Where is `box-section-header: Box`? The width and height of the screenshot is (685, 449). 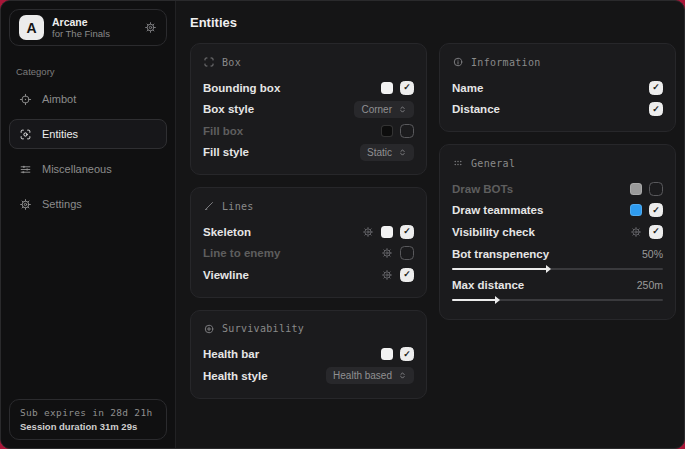 box-section-header: Box is located at coordinates (308, 62).